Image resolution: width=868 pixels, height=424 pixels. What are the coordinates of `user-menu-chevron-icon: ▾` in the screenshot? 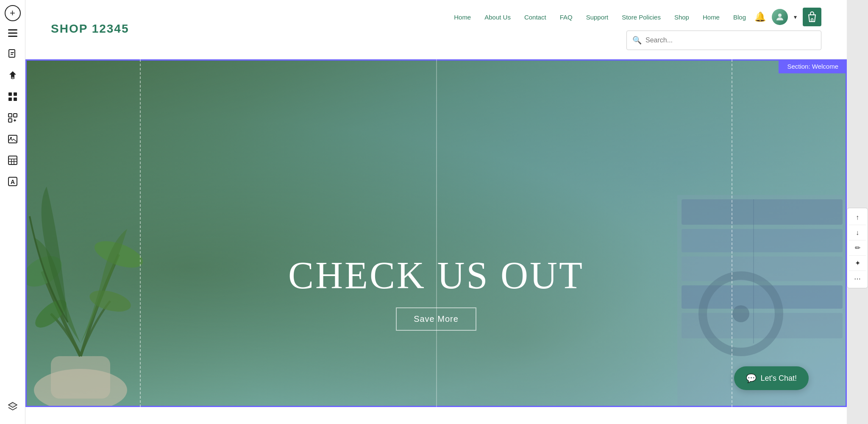 It's located at (795, 17).